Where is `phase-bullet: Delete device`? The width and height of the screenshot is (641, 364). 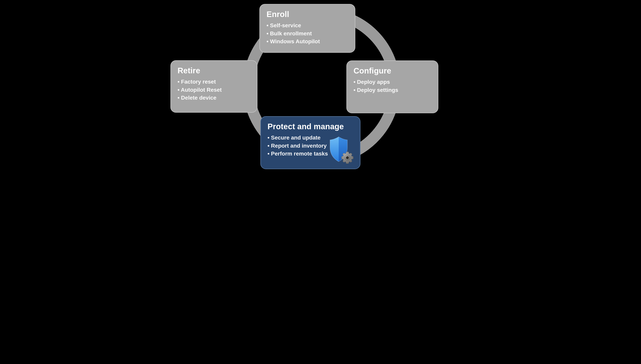
phase-bullet: Delete device is located at coordinates (214, 98).